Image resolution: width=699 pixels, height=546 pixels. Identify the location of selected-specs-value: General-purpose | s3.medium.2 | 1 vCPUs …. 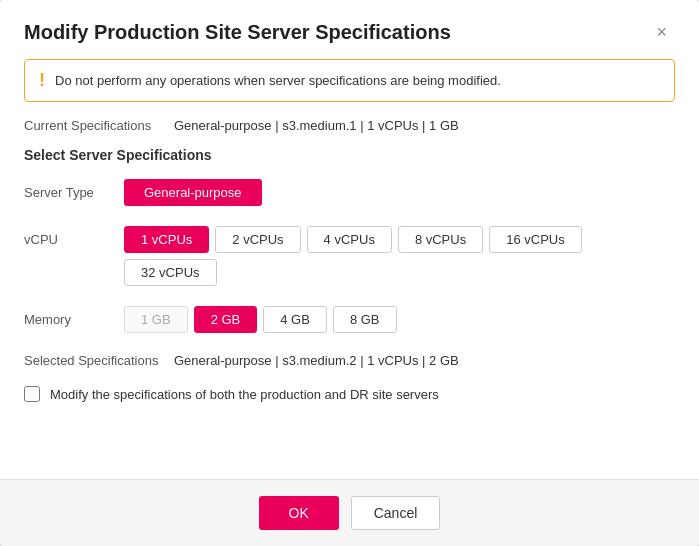
(316, 360).